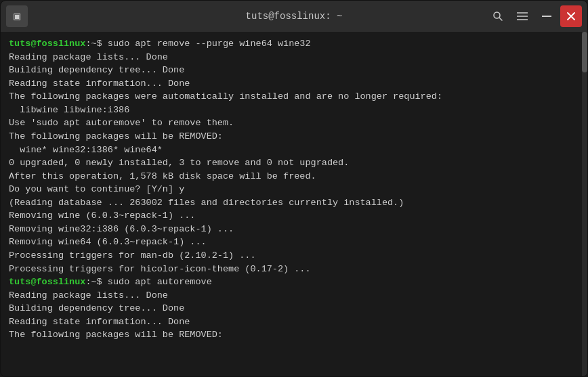 The image size is (588, 377). I want to click on scrollbar-thumb, so click(585, 52).